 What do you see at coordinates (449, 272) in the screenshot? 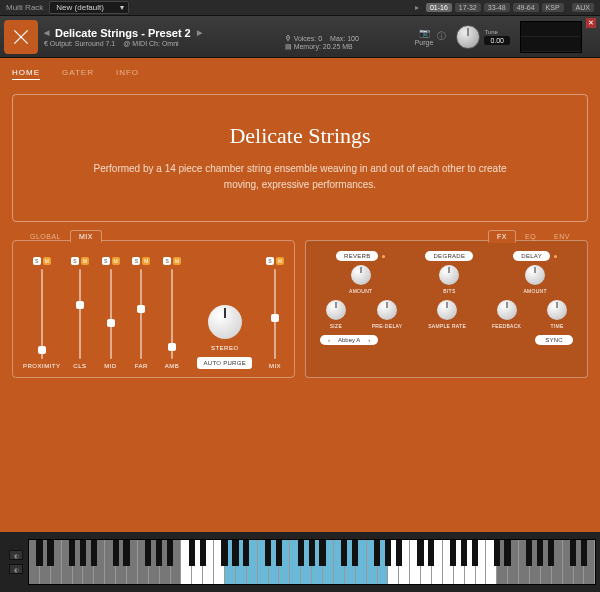
I see `degrade-section: DEGRADE BITS` at bounding box center [449, 272].